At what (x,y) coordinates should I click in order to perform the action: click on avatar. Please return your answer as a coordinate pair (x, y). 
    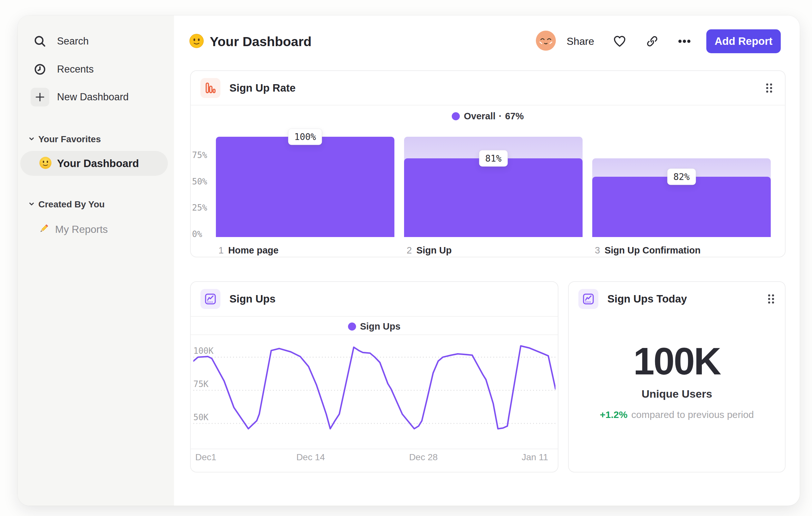
    Looking at the image, I should click on (546, 41).